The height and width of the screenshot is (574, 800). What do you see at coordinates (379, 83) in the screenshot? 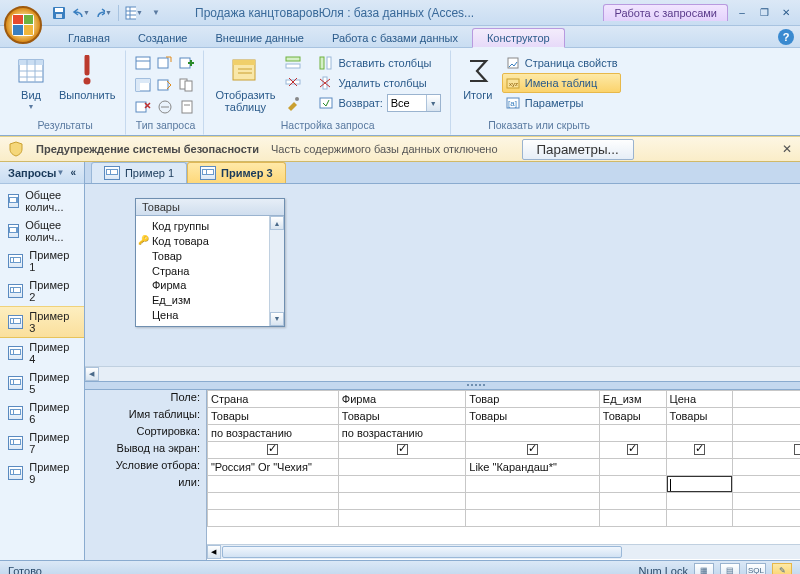
I see `delete-columns-button: Удалить столбцы` at bounding box center [379, 83].